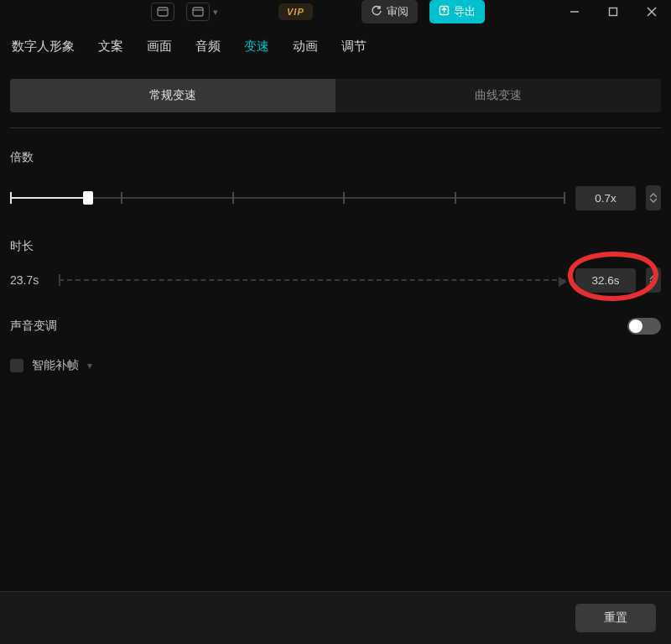 This screenshot has height=644, width=671. Describe the element at coordinates (305, 47) in the screenshot. I see `tab-anim: 动画` at that location.